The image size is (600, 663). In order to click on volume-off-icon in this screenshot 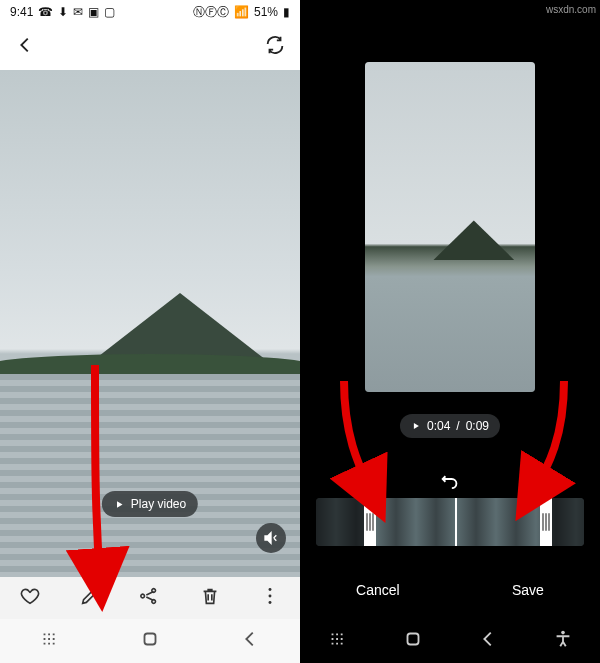, I will do `click(271, 538)`.